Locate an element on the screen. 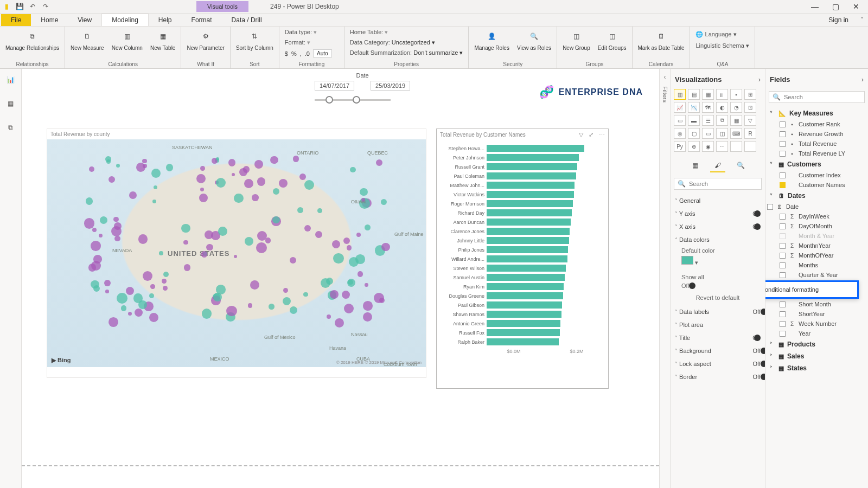 The height and width of the screenshot is (488, 868). viz-type-cell: 📈 is located at coordinates (680, 107).